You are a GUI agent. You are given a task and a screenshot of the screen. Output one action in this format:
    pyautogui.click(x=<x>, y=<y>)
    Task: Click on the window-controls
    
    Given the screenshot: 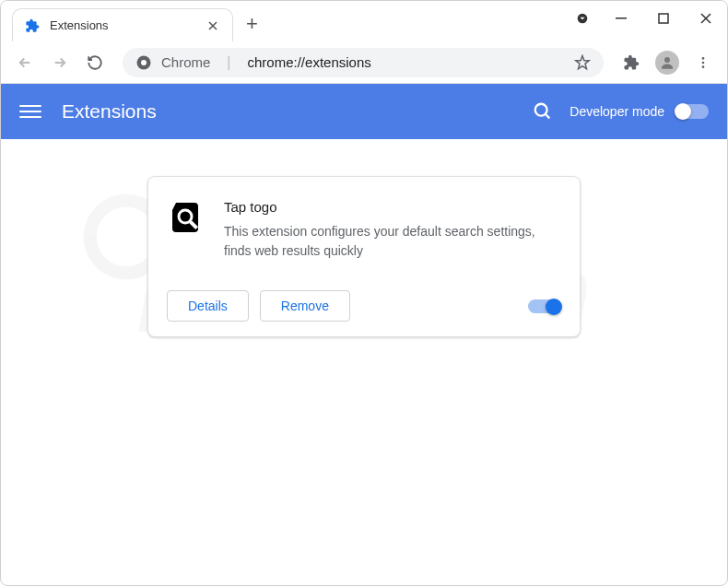 What is the action you would take?
    pyautogui.click(x=646, y=18)
    